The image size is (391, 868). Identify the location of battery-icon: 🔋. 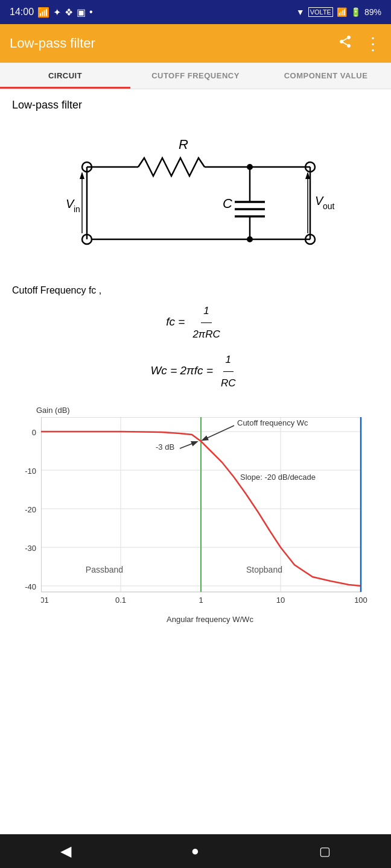
(356, 12).